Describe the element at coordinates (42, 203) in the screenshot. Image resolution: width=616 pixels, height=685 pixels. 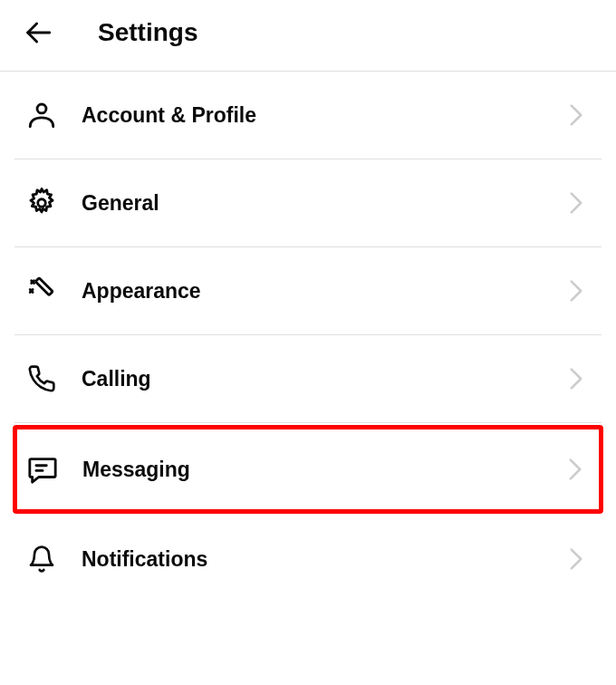
I see `gear-icon` at that location.